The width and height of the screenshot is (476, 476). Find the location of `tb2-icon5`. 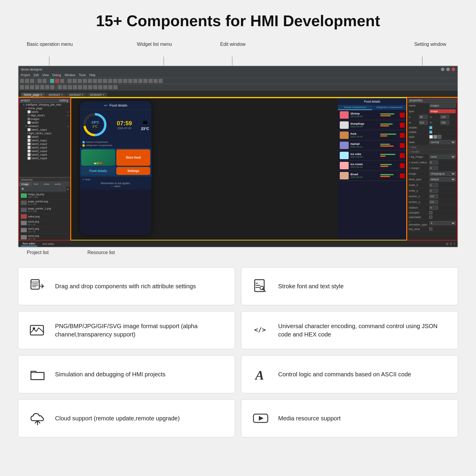

tb2-icon5 is located at coordinates (42, 87).